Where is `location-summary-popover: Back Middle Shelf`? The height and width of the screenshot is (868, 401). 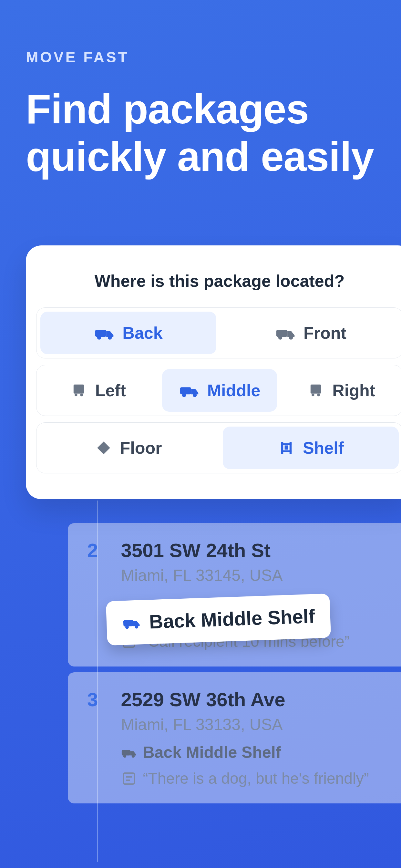 location-summary-popover: Back Middle Shelf is located at coordinates (218, 619).